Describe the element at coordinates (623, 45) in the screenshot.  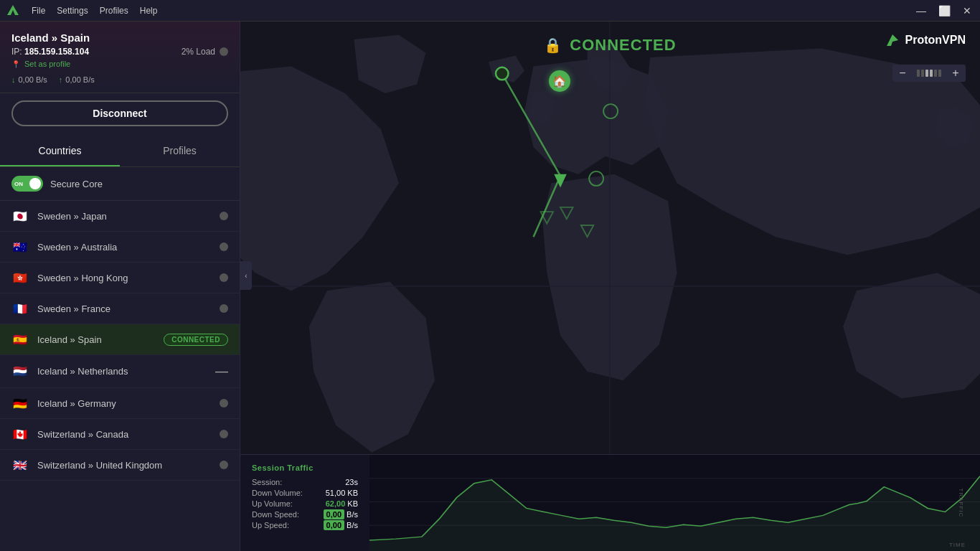
I see `connected-label: CONNECTED` at that location.